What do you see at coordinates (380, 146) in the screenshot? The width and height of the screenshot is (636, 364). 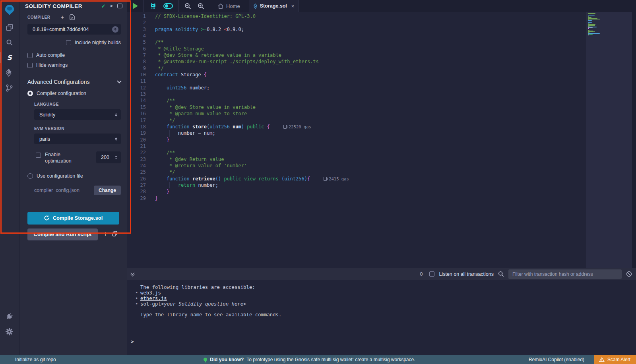 I see `code-line: 21` at bounding box center [380, 146].